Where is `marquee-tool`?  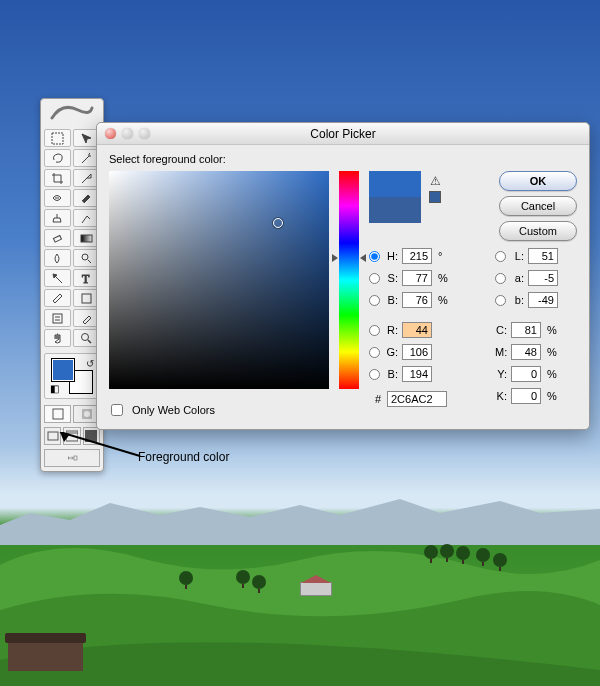 marquee-tool is located at coordinates (58, 138).